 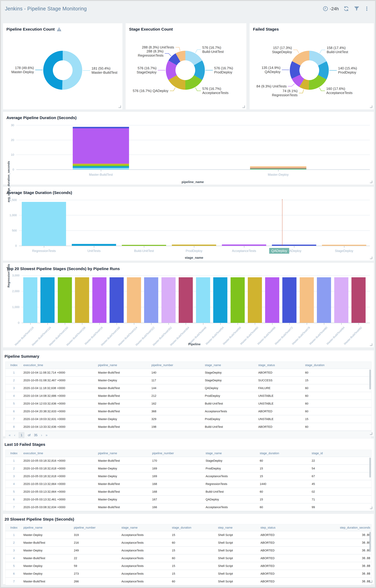 I want to click on table-row: 42020-10-05 03:13:32,664 +0000Master-Bui…, so click(x=188, y=484).